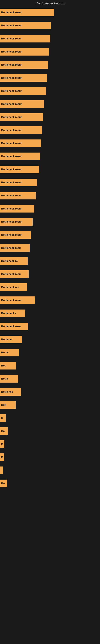  I want to click on bar-label: Bottlenec, so click(7, 392).